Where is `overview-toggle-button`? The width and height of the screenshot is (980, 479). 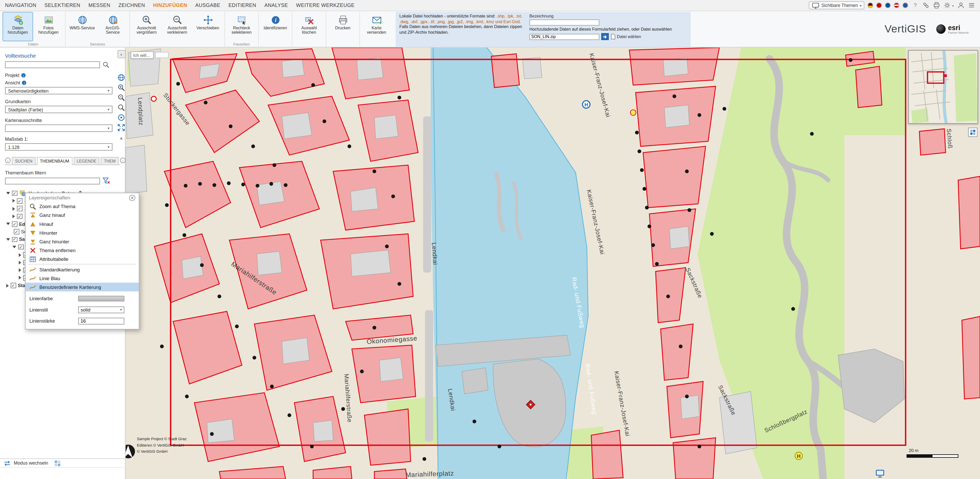
overview-toggle-button is located at coordinates (973, 132).